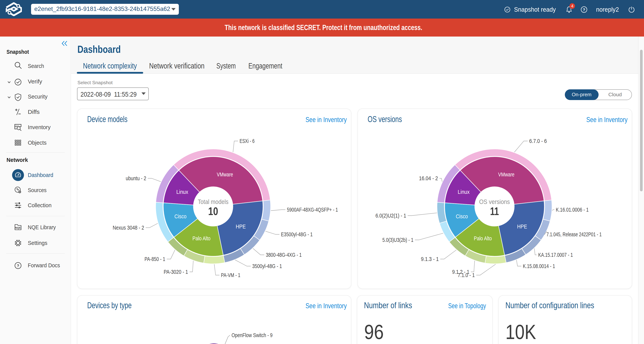 The image size is (644, 344). What do you see at coordinates (494, 211) in the screenshot?
I see `svg-text: 11` at bounding box center [494, 211].